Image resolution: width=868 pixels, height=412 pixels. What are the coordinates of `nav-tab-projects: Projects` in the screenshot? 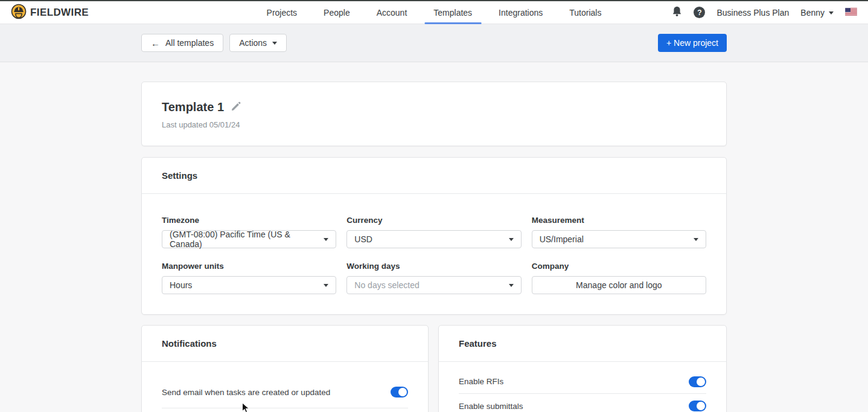 It's located at (282, 12).